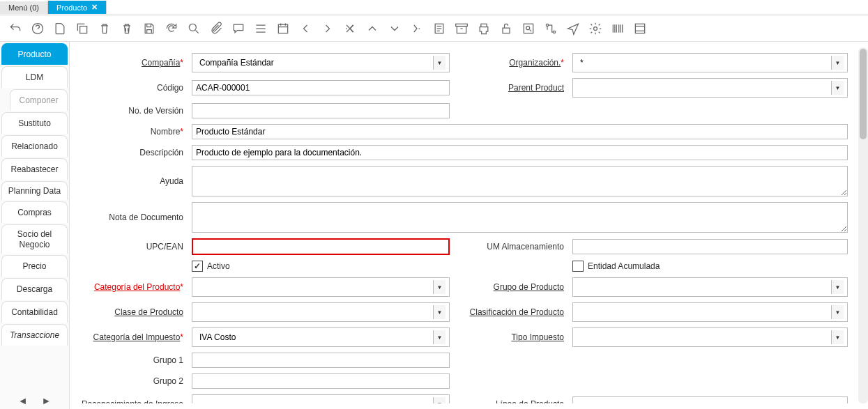 The width and height of the screenshot is (868, 409). Describe the element at coordinates (82, 29) in the screenshot. I see `copy-icon` at that location.